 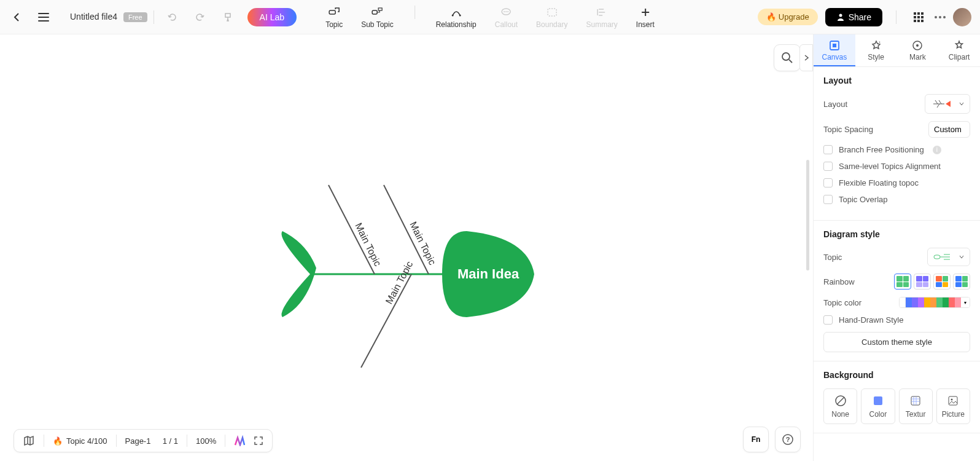 I want to click on subtopic-icon, so click(x=377, y=12).